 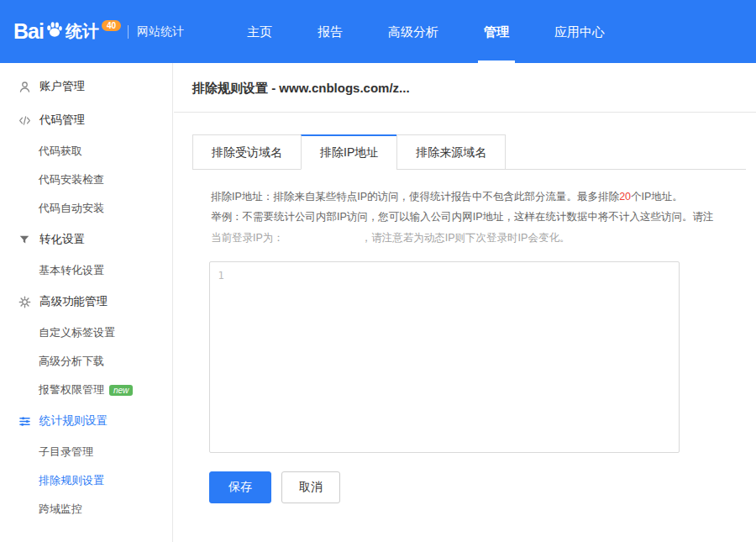 I want to click on tab-exclude-source-domain: 排除来源域名, so click(x=451, y=152).